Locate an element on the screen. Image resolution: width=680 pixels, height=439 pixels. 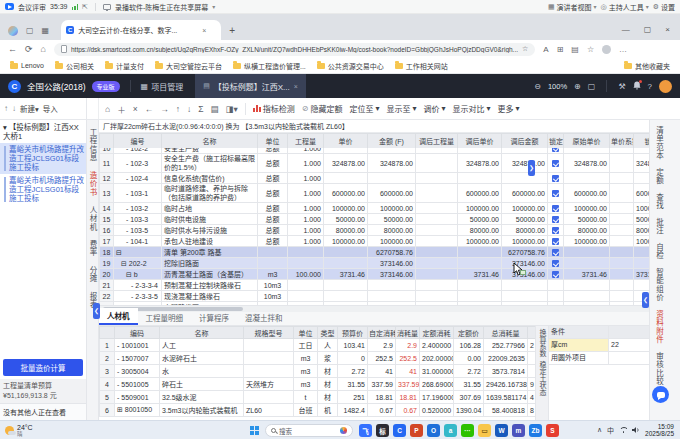
table-row: 19⊟ 202-2挖除旧路面373146.00373146.00 is located at coordinates (375, 264).